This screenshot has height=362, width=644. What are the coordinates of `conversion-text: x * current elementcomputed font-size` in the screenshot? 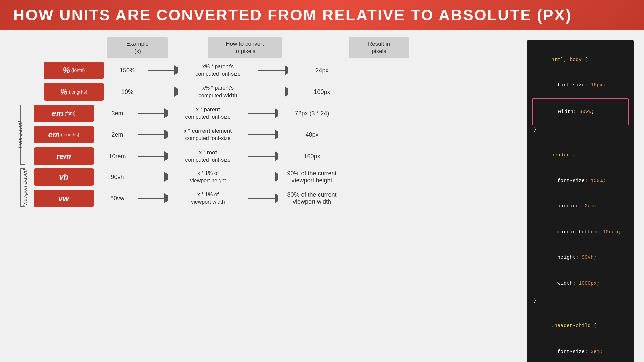 It's located at (208, 135).